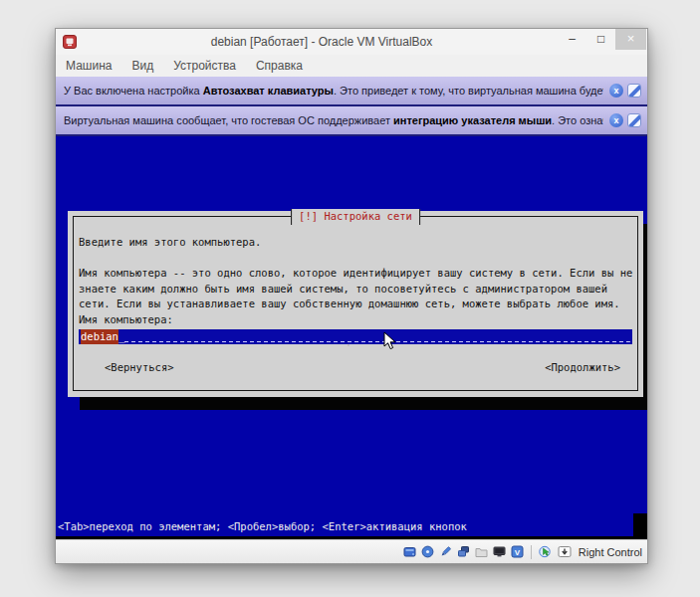 The height and width of the screenshot is (597, 700). What do you see at coordinates (355, 243) in the screenshot?
I see `dialog-intro: Введите имя этого компьютера.` at bounding box center [355, 243].